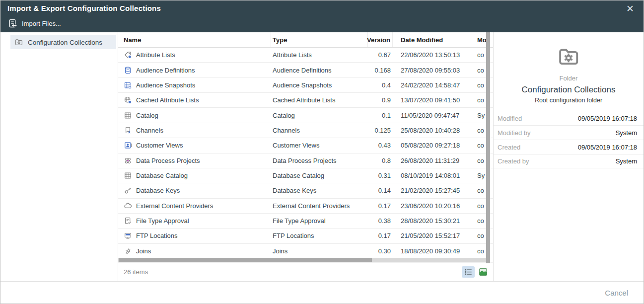  I want to click on details-field-created-by: Created by System, so click(569, 161).